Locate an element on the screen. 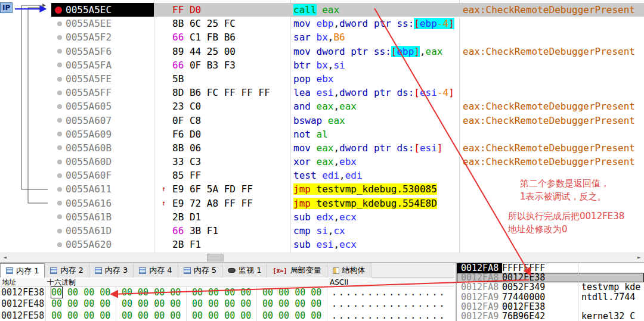  instruction-address: 0055A607 is located at coordinates (103, 120).